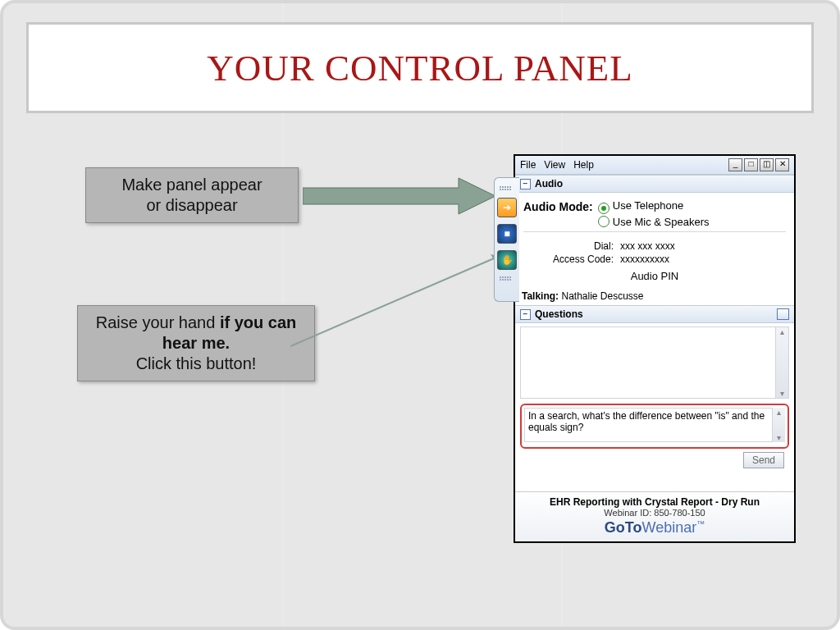  I want to click on arrow-right-icon: ➔, so click(507, 208).